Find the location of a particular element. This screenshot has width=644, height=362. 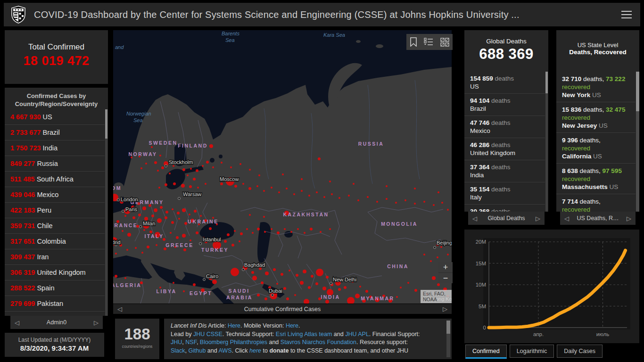

info-link: JHU is located at coordinates (176, 342).